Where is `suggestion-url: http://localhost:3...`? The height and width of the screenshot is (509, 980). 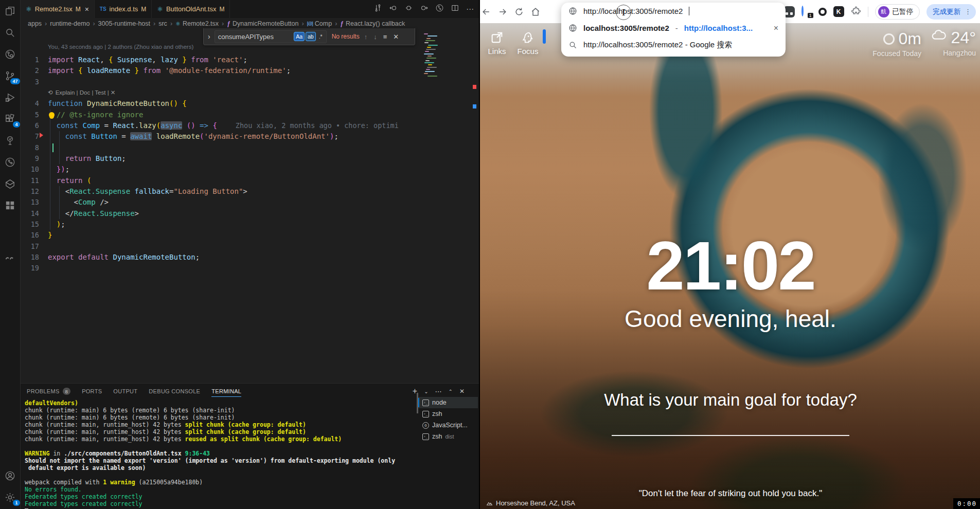
suggestion-url: http://localhost:3... is located at coordinates (718, 28).